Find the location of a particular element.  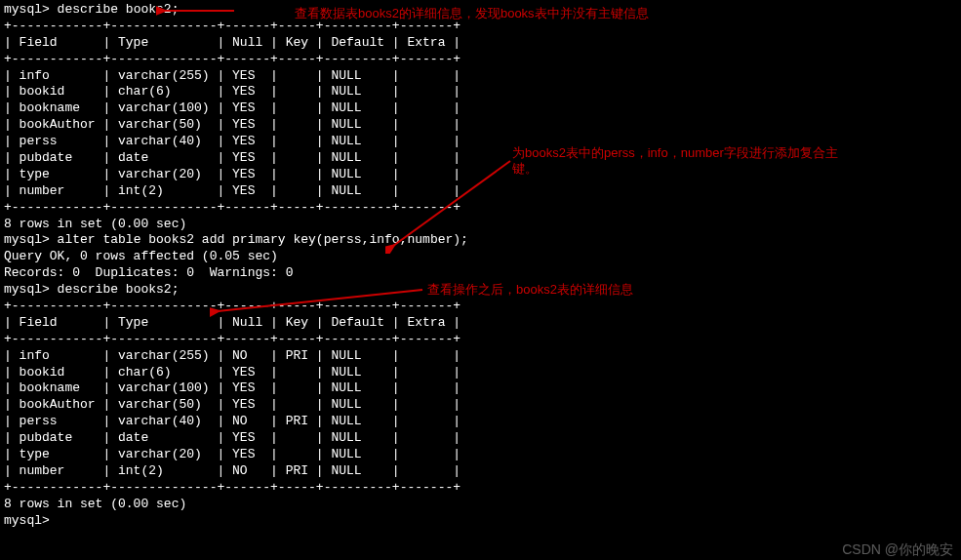

annotation-1: 查看数据表books2的详细信息，发现books表中并没有主键信息 is located at coordinates (472, 14).